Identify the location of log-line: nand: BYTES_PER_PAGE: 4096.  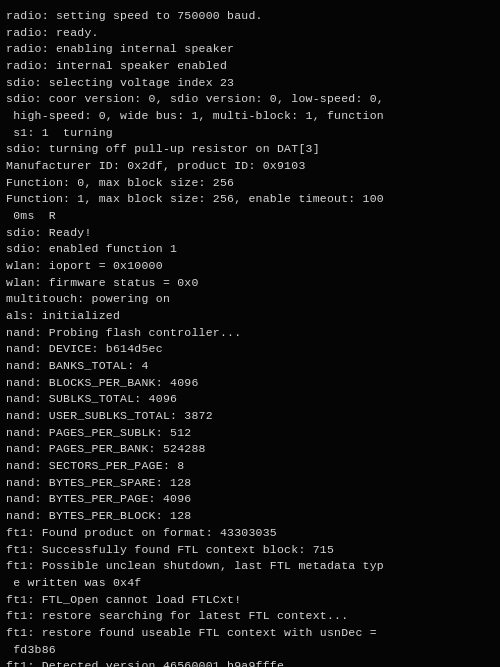
(250, 500).